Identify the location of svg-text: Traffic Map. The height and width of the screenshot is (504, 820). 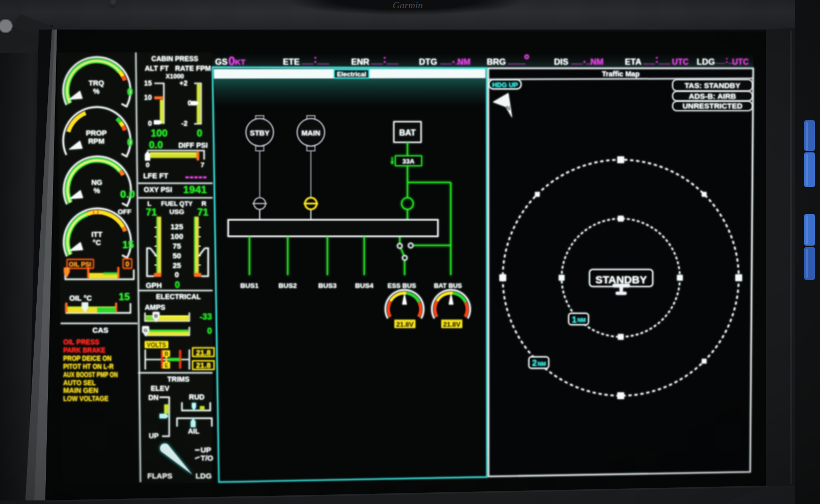
(621, 74).